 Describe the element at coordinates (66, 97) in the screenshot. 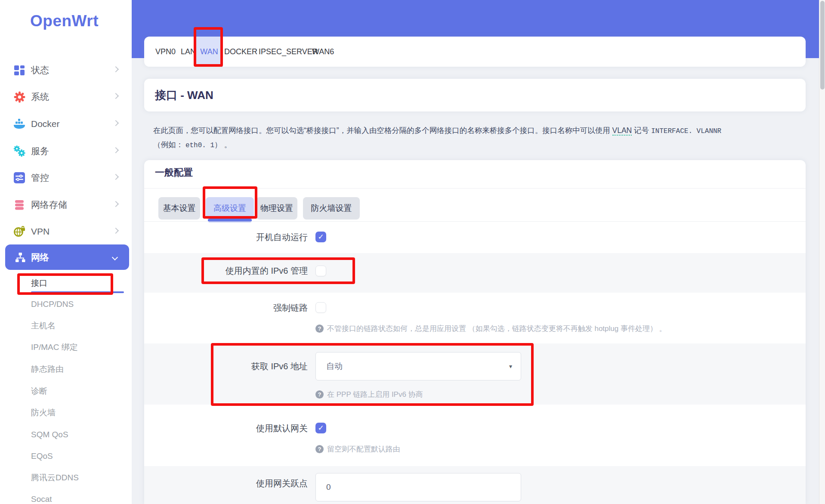

I see `sidebar-item-system: 系统` at that location.